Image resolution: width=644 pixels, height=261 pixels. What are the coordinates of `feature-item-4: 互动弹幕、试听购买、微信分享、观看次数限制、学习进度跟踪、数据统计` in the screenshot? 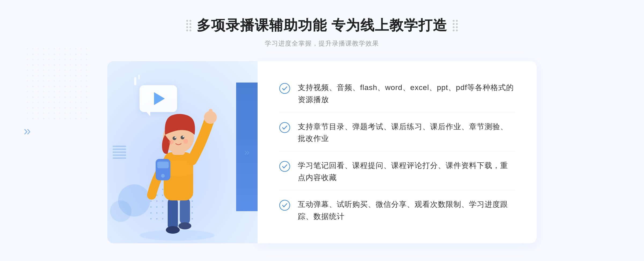 It's located at (397, 211).